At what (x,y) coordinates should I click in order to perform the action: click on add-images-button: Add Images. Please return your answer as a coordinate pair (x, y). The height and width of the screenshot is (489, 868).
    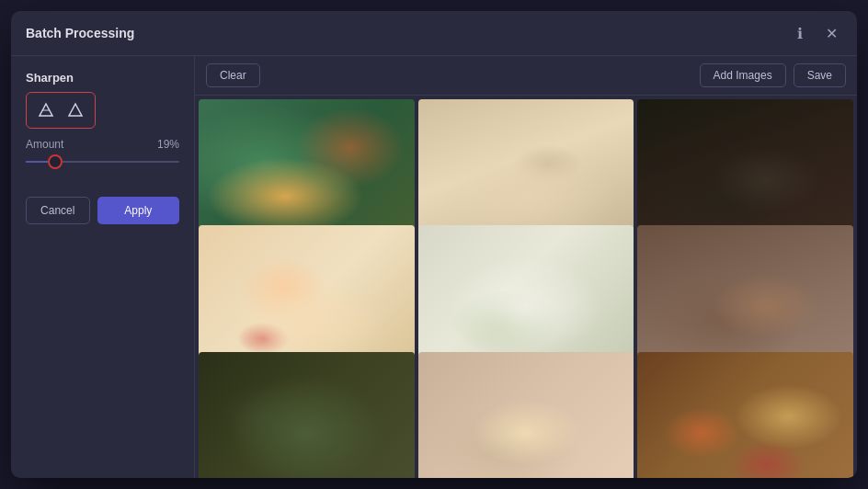
    Looking at the image, I should click on (743, 75).